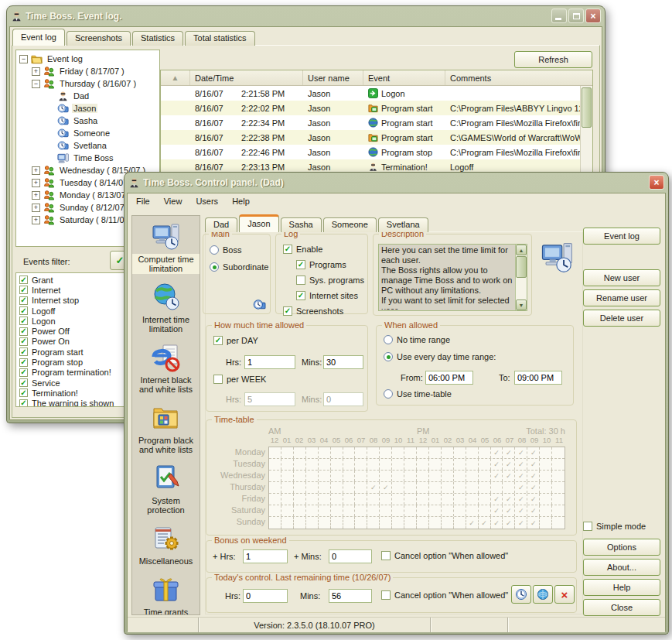 Image resolution: width=672 pixels, height=640 pixels. What do you see at coordinates (377, 138) in the screenshot?
I see `event-table-row: 8/16/072:22:38 PM Jason Program start C:…` at bounding box center [377, 138].